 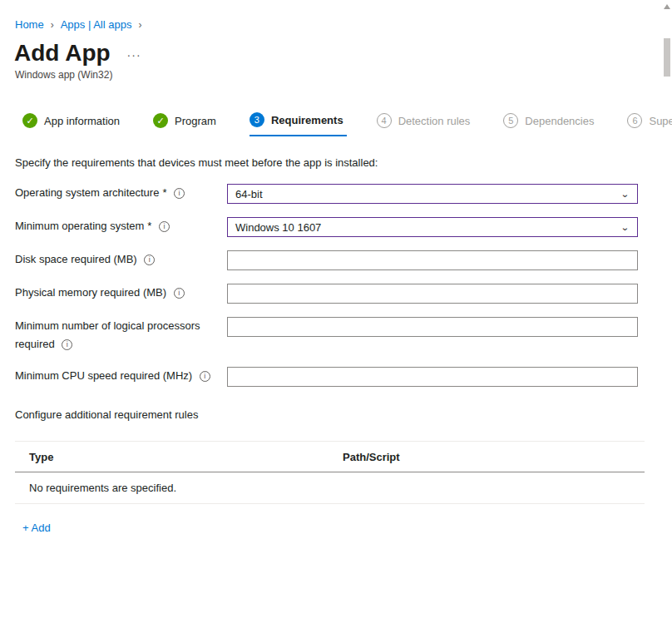 I want to click on vertical-scrollbar, so click(x=667, y=311).